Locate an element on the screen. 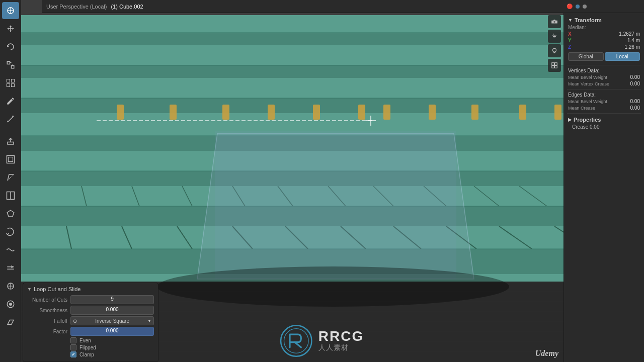 The height and width of the screenshot is (362, 644). crease-label: Crease 0.00 is located at coordinates (586, 127).